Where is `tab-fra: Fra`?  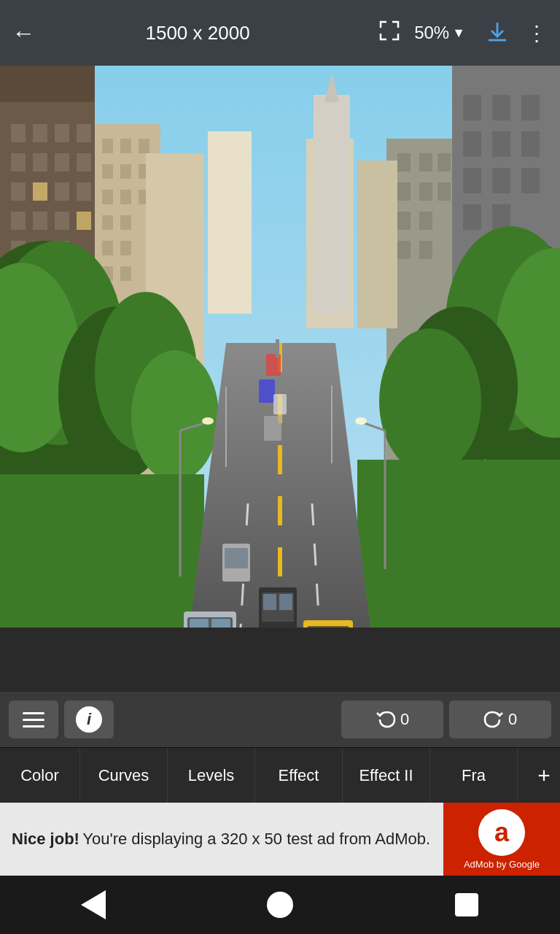
tab-fra: Fra is located at coordinates (474, 776).